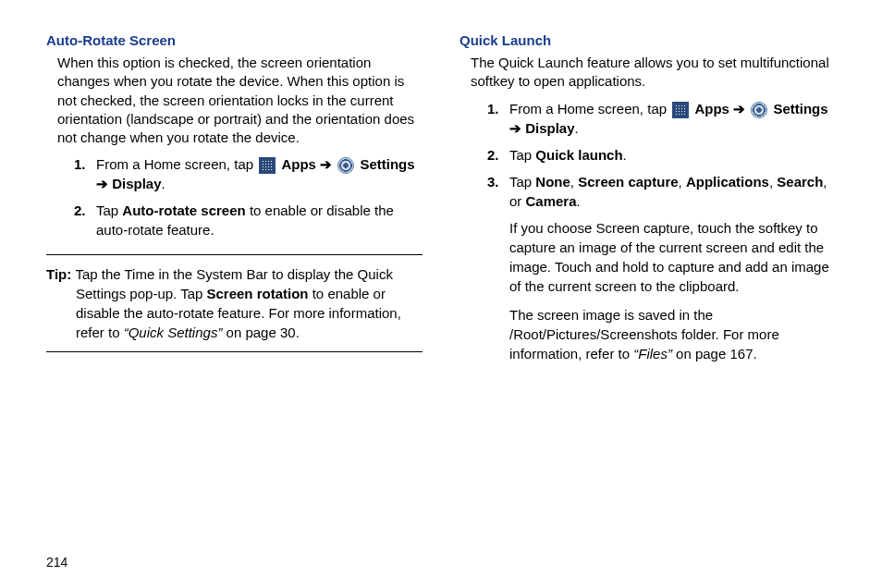  I want to click on auto-rotate-steps: 1. From a Home screen, tap Apps ➔ Settin…, so click(235, 197).